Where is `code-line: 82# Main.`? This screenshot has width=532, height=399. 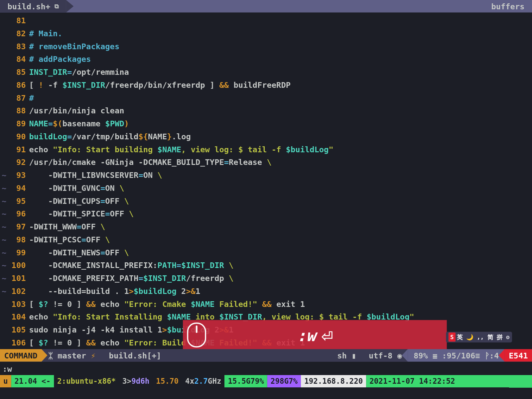
code-line: 82# Main. is located at coordinates (266, 33).